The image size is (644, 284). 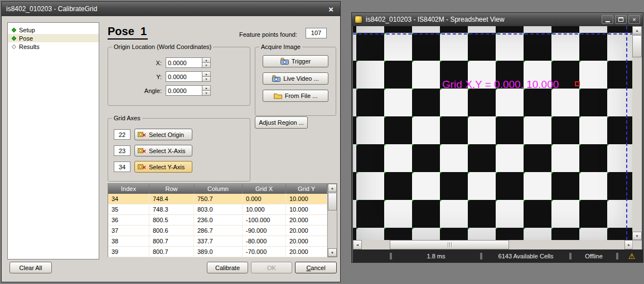 What do you see at coordinates (163, 47) in the screenshot?
I see `origin-location-group-title: Origin Location (World Coordinates)` at bounding box center [163, 47].